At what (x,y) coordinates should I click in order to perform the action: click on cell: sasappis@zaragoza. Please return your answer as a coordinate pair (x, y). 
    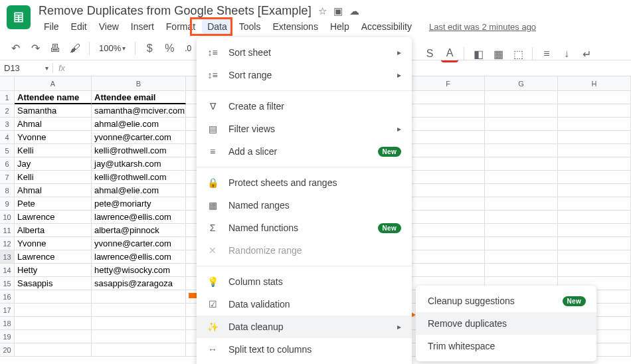
    Looking at the image, I should click on (139, 284).